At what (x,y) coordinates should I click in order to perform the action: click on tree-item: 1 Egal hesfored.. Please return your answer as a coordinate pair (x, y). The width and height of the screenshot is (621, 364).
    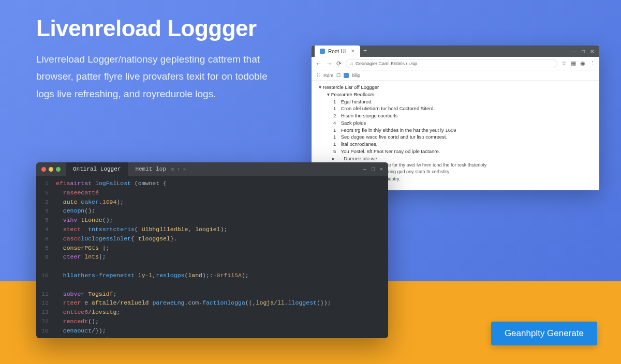
    Looking at the image, I should click on (455, 102).